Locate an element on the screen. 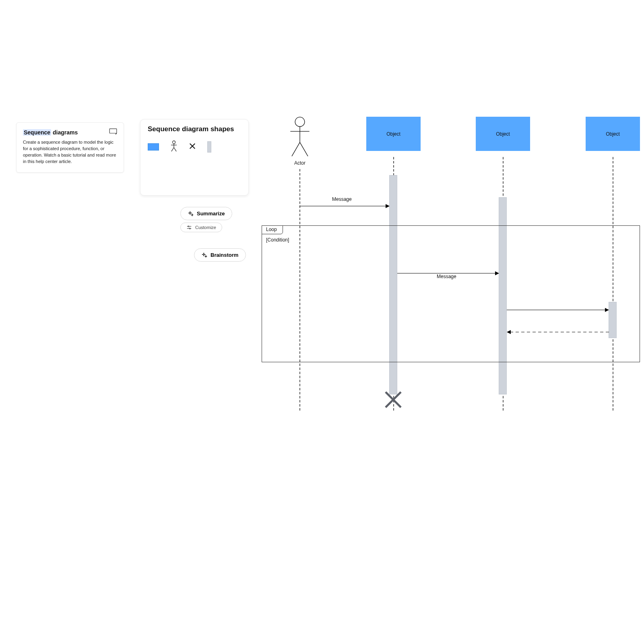  customize-button: Customize is located at coordinates (201, 227).